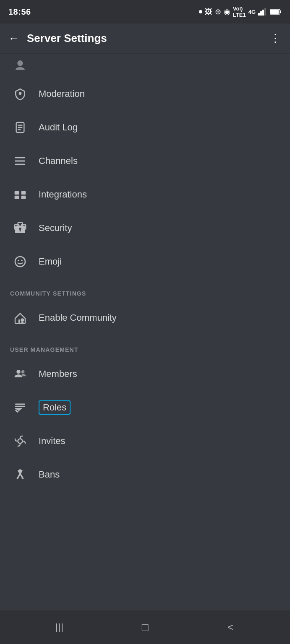 Image resolution: width=290 pixels, height=644 pixels. What do you see at coordinates (230, 627) in the screenshot?
I see `back-nav-button: <` at bounding box center [230, 627].